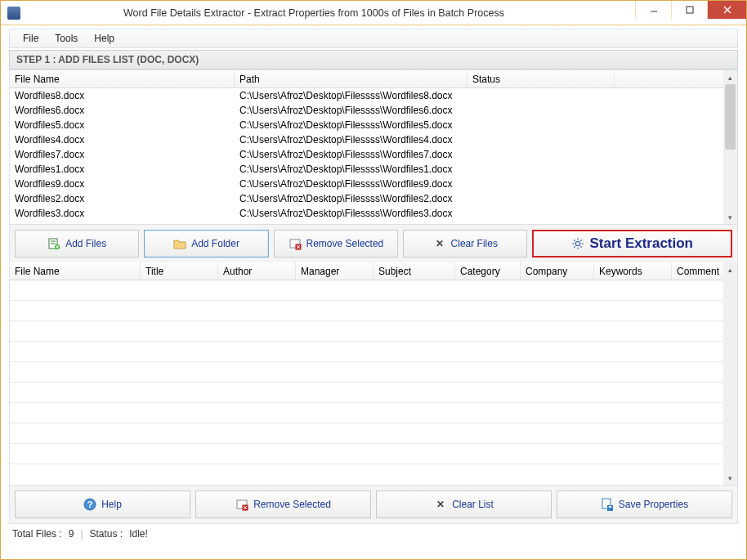 The width and height of the screenshot is (747, 560). Describe the element at coordinates (351, 79) in the screenshot. I see `col-path: Path` at that location.